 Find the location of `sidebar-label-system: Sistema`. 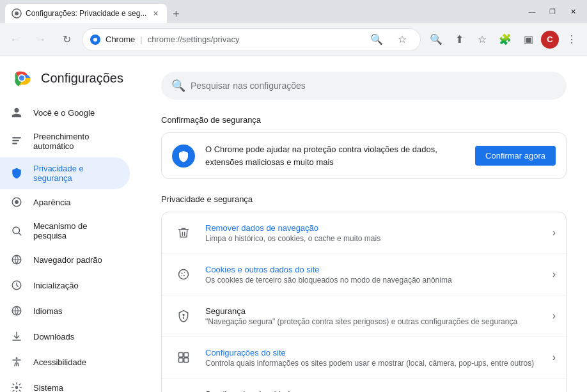

sidebar-label-system: Sistema is located at coordinates (77, 388).